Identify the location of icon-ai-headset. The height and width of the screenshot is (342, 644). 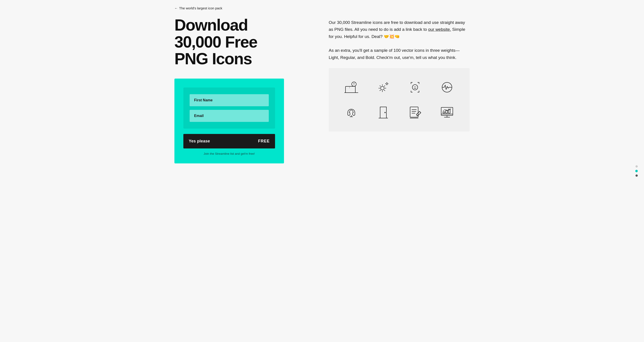
(352, 112).